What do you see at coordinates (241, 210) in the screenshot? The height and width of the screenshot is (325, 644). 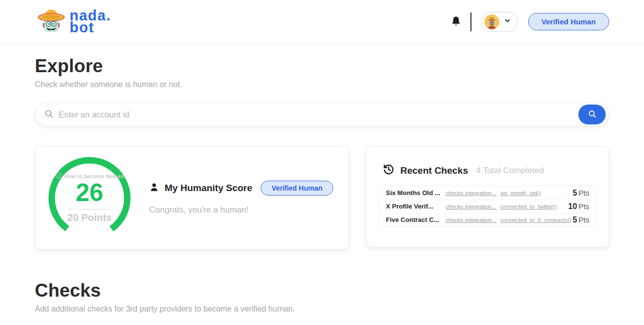 I see `score-message: Congrats, you're a human!` at bounding box center [241, 210].